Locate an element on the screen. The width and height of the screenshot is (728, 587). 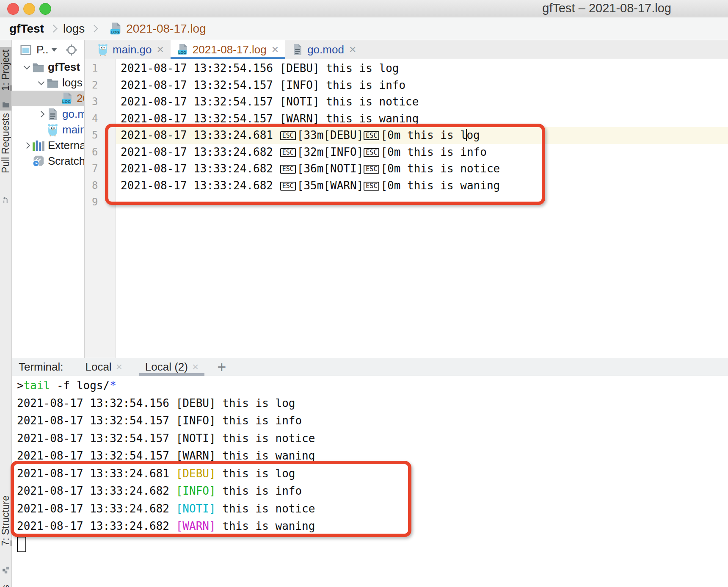
tree-item-label: logs is located at coordinates (72, 83).